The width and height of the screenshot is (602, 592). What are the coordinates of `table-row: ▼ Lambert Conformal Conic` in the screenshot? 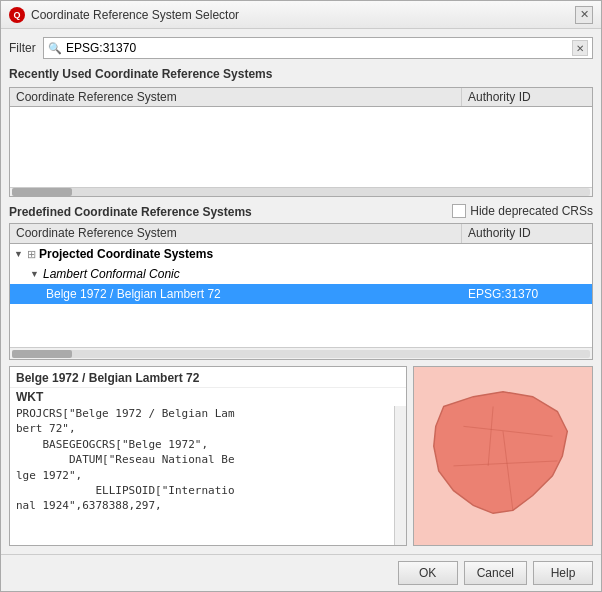 It's located at (301, 274).